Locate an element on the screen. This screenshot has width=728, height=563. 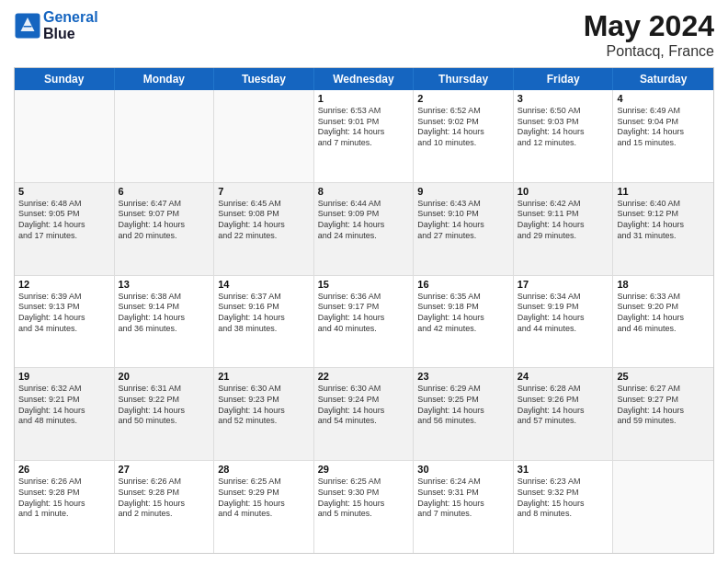
cell-line: Sunrise: 6:35 AM is located at coordinates (463, 297).